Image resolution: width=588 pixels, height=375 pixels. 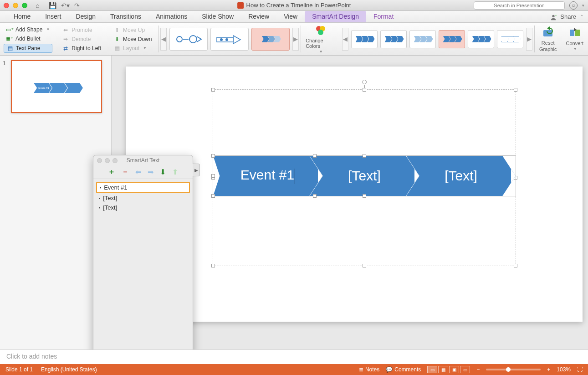 I want to click on share-button: Share, so click(x=568, y=16).